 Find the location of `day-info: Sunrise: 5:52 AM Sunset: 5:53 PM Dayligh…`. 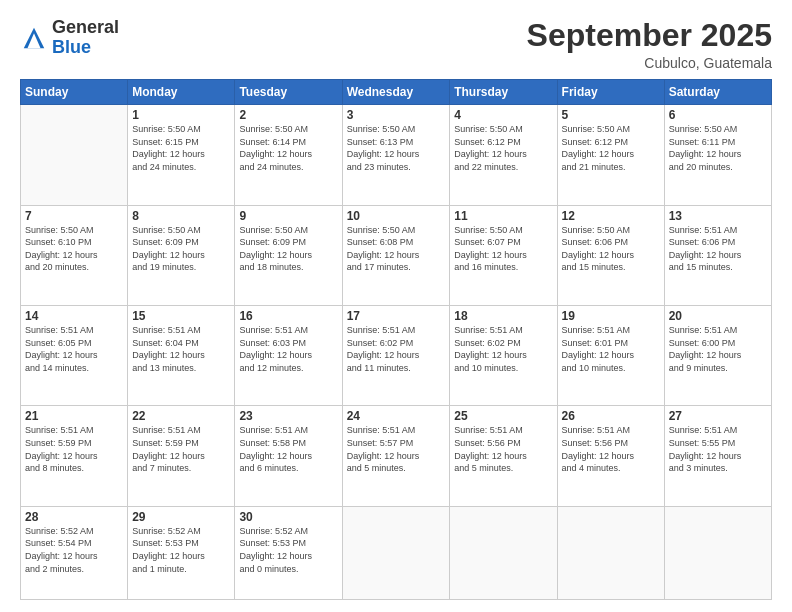

day-info: Sunrise: 5:52 AM Sunset: 5:53 PM Dayligh… is located at coordinates (181, 550).